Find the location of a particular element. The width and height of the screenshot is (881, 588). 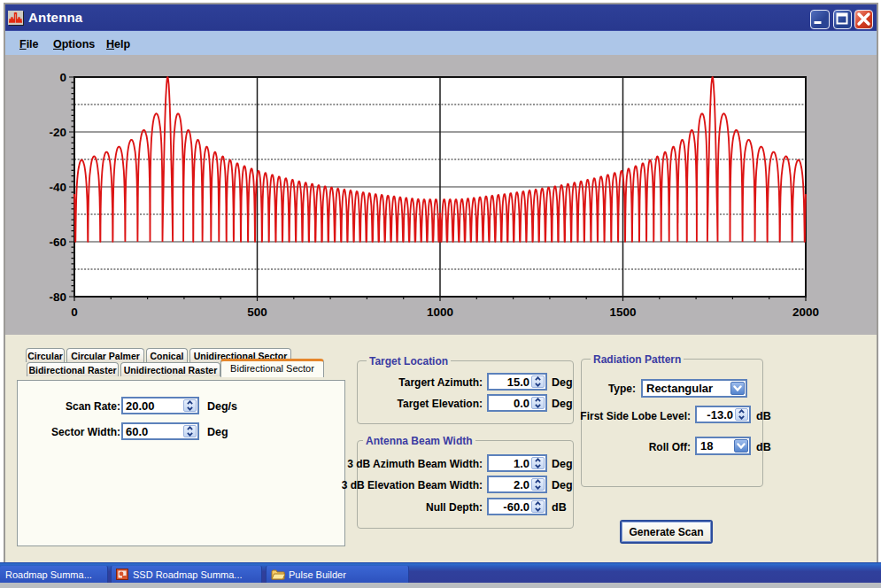

svg-text: 500 is located at coordinates (257, 312).